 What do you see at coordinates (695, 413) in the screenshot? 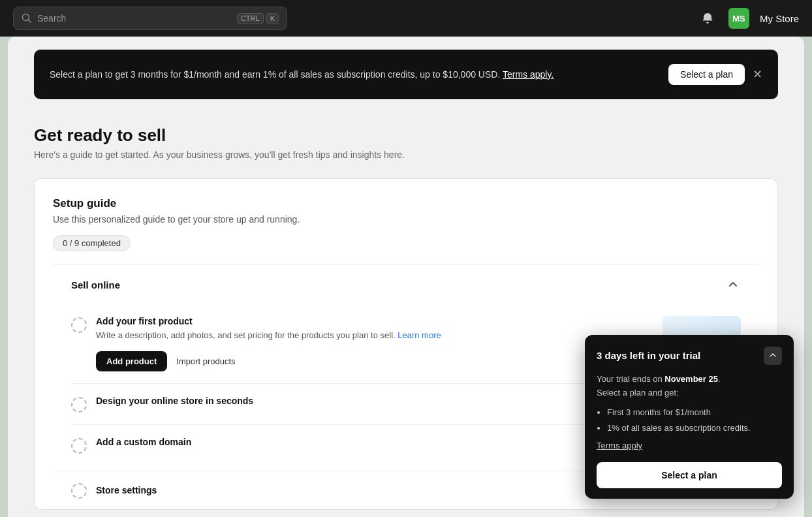
I see `benefit-1: First 3 months for $1/month` at bounding box center [695, 413].